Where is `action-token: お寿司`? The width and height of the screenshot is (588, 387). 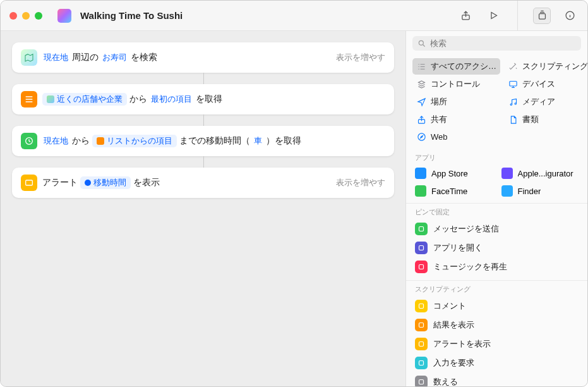
action-token: お寿司 is located at coordinates (115, 58).